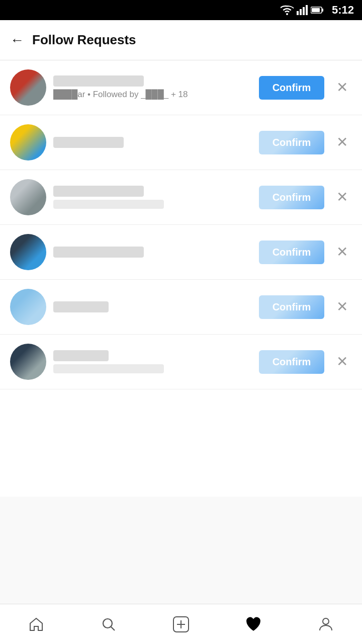 This screenshot has width=362, height=644. I want to click on signal-icon, so click(302, 10).